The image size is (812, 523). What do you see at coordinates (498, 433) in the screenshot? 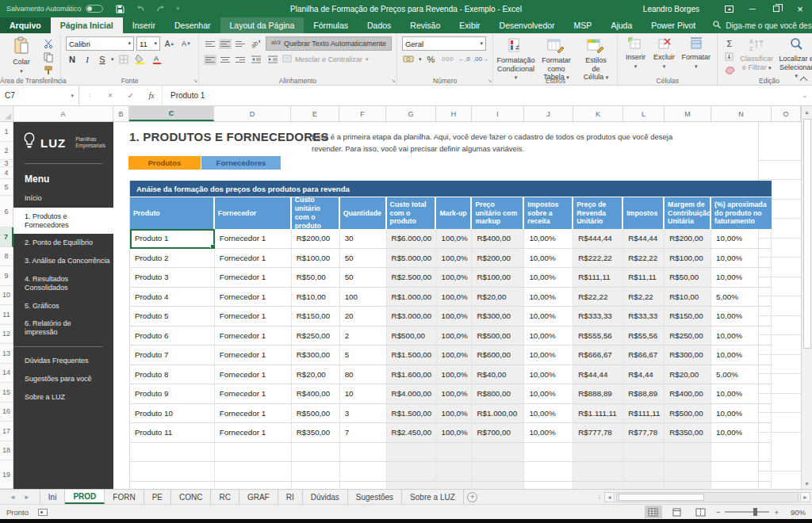
I see `cell-preco-unitario-markup: R$700,00` at bounding box center [498, 433].